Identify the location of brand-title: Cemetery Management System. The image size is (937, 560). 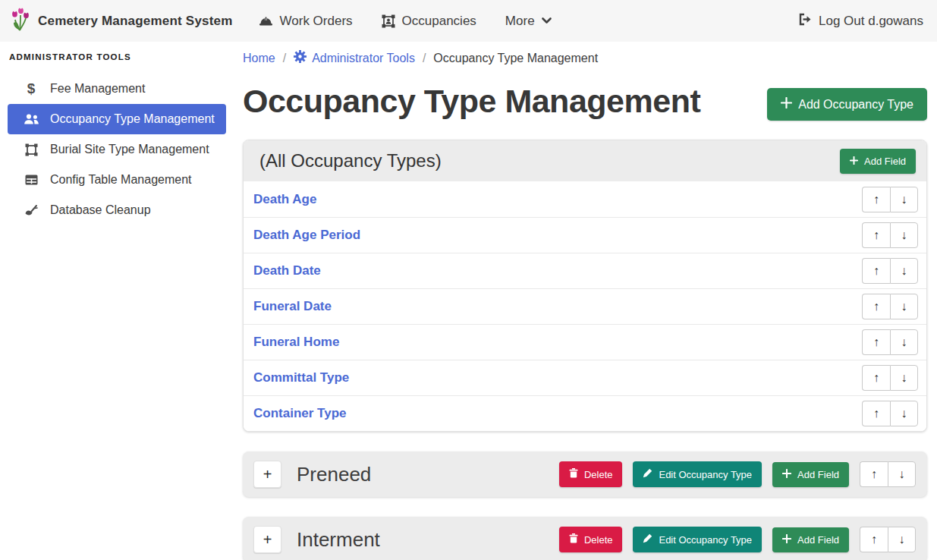
(135, 21).